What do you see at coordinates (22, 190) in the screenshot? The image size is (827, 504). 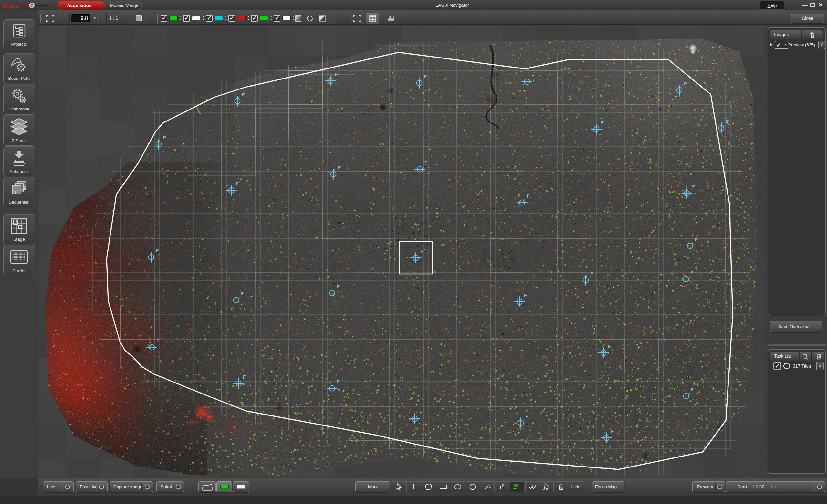 I see `svg-text: 2` at bounding box center [22, 190].